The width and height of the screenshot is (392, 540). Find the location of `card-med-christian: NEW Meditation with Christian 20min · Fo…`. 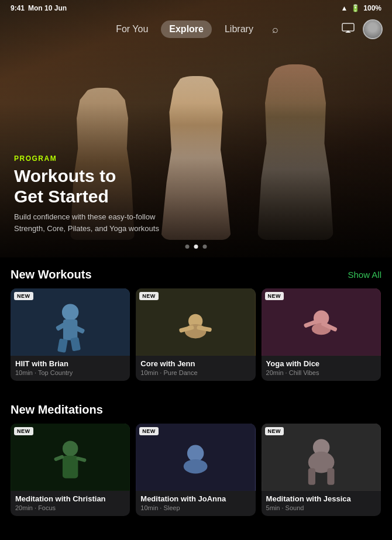

card-med-christian: NEW Meditation with Christian 20min · Fo… is located at coordinates (70, 470).